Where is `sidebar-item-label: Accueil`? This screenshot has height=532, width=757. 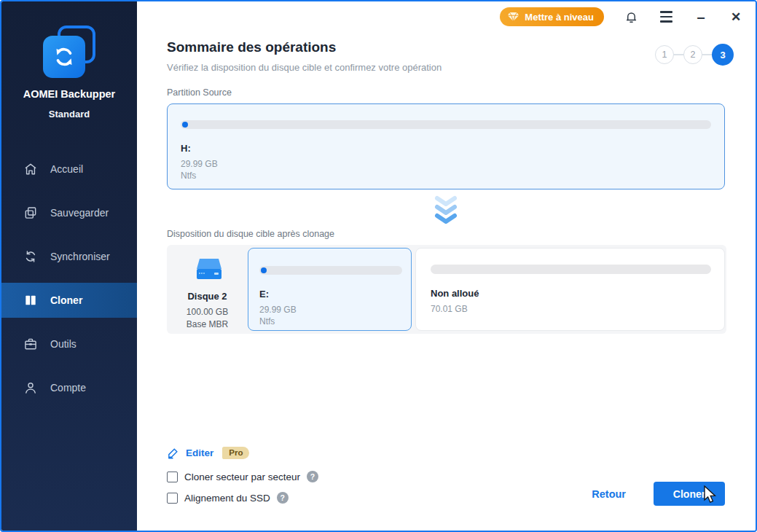 sidebar-item-label: Accueil is located at coordinates (67, 169).